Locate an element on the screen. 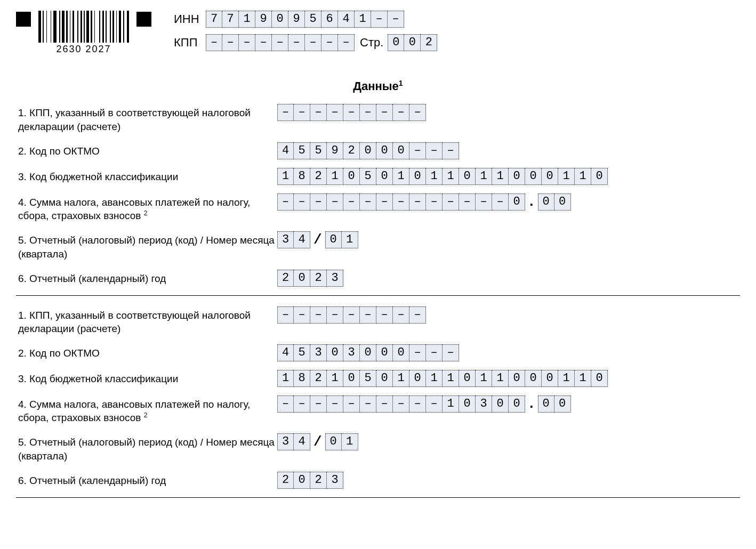  inn-value: 7719095641–– is located at coordinates (305, 19).